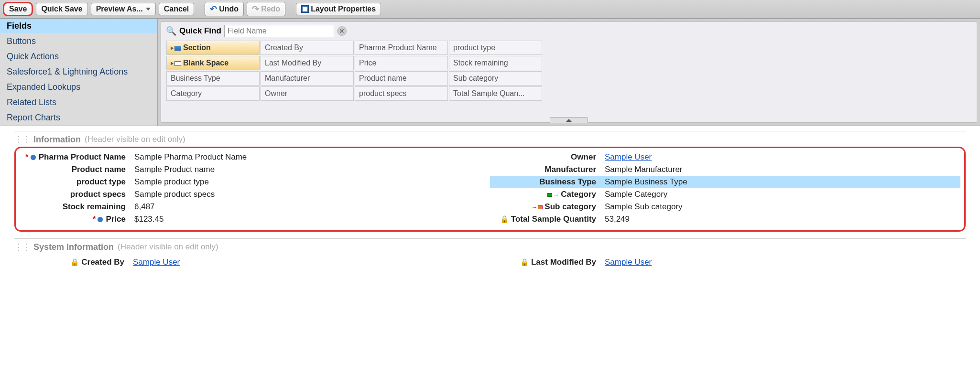  I want to click on layout-field-row: →CategorySample Category, so click(725, 194).